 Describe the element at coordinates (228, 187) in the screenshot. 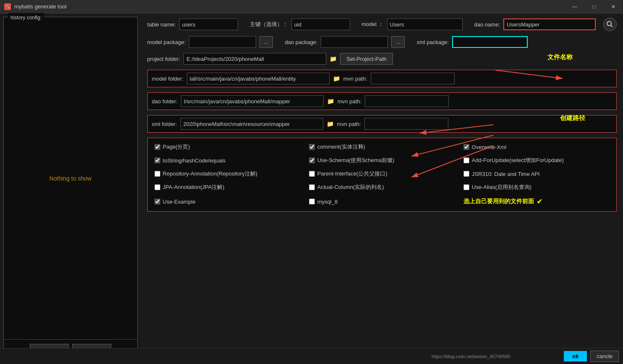

I see `checkbox-jpa: JPA-Annotation(JPA注解)` at that location.